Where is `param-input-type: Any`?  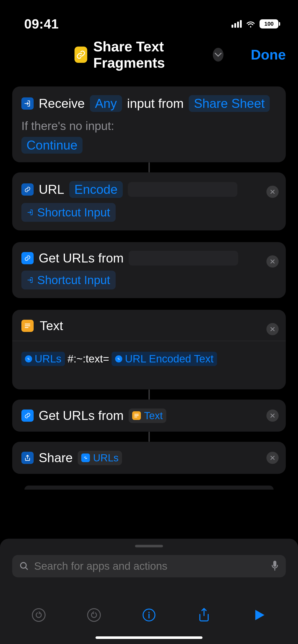
param-input-type: Any is located at coordinates (106, 104).